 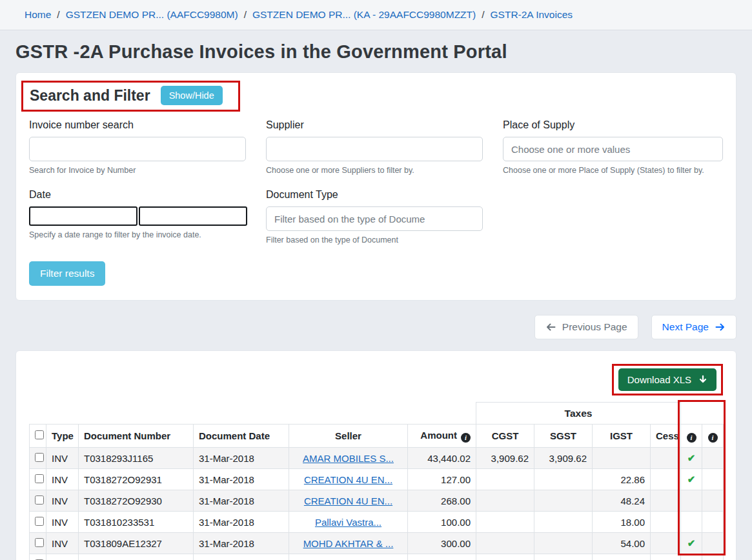 I want to click on show-hide-button: Show/Hide, so click(x=192, y=95).